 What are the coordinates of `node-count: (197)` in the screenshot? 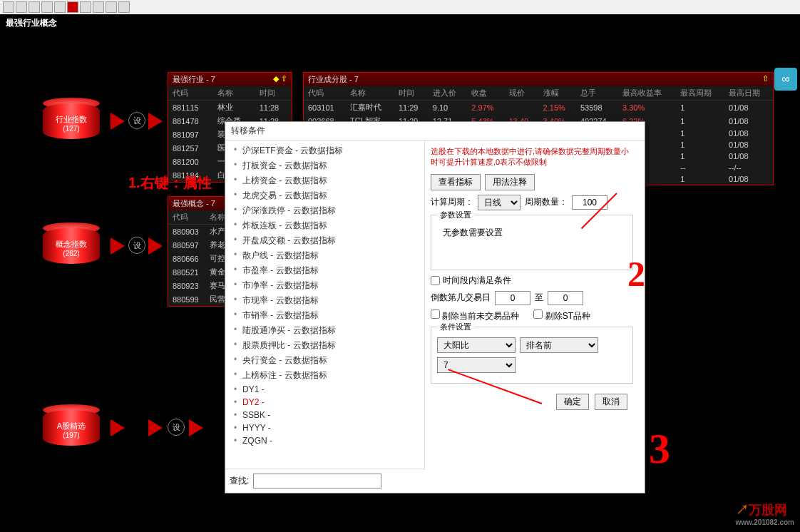 It's located at (71, 435).